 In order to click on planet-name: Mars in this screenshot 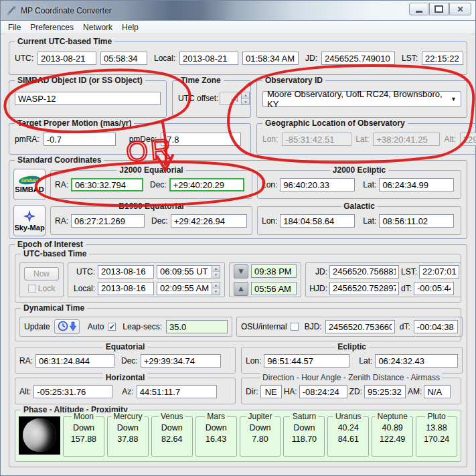, I will do `click(216, 416)`.